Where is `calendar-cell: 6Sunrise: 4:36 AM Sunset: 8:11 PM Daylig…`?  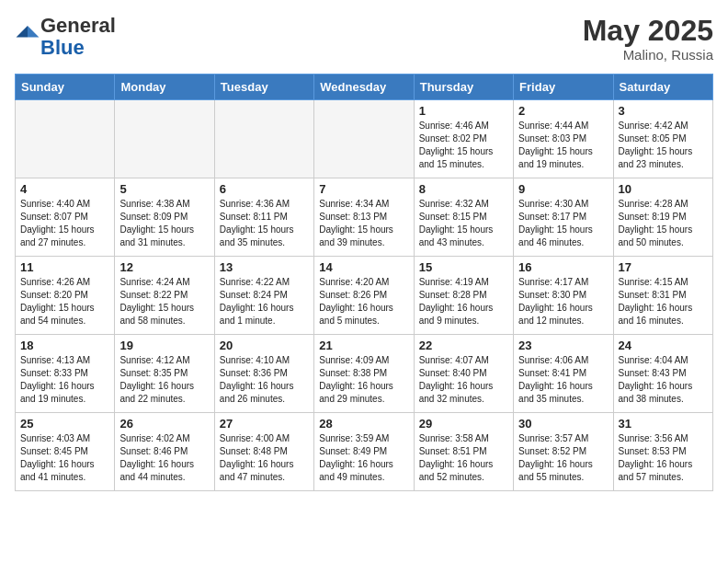
calendar-cell: 6Sunrise: 4:36 AM Sunset: 8:11 PM Daylig… is located at coordinates (264, 217).